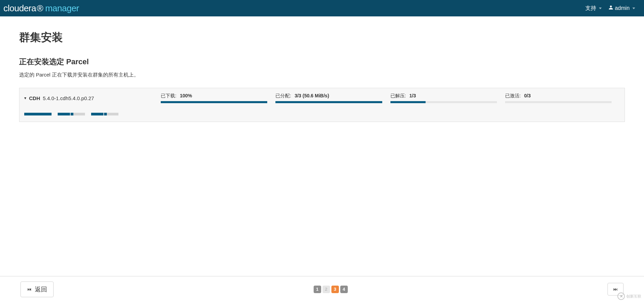 The height and width of the screenshot is (302, 644). Describe the element at coordinates (35, 98) in the screenshot. I see `parcel-name: CDH` at that location.